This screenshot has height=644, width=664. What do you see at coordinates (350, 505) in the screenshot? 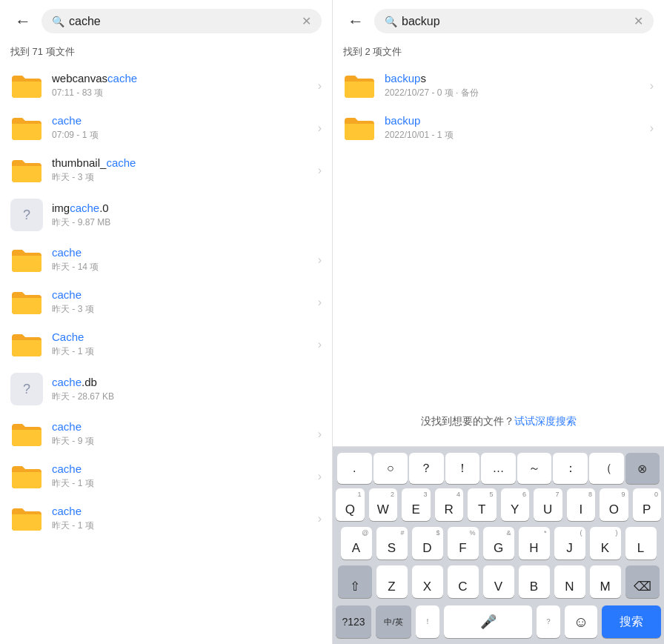
I see `letter-key: 1Q` at bounding box center [350, 505].